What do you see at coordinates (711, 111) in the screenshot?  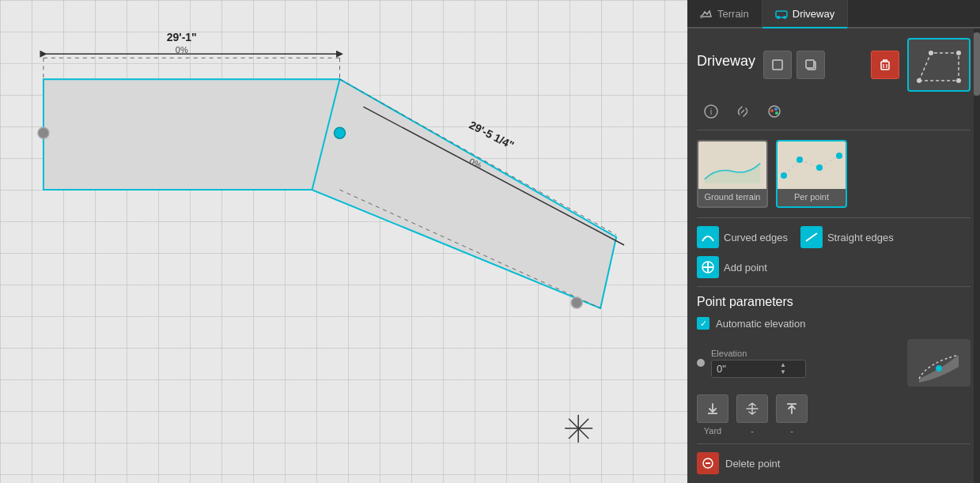 I see `info-tab-info: i` at bounding box center [711, 111].